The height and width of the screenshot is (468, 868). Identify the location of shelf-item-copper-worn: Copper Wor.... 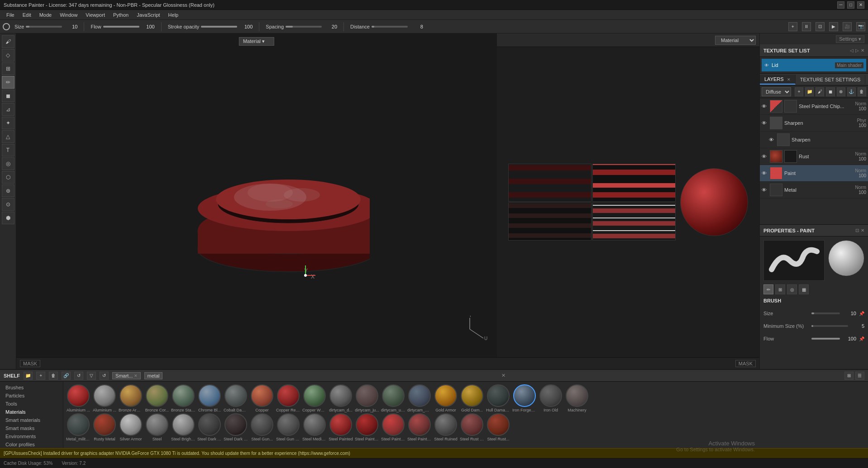
(315, 398).